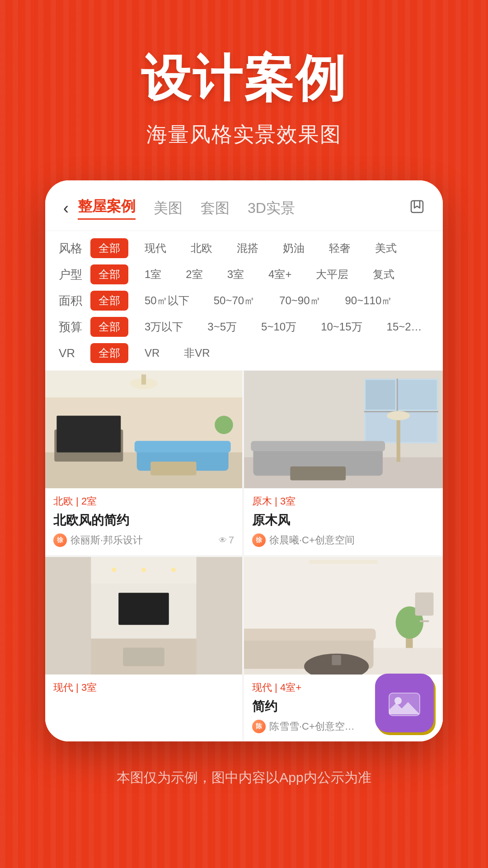  I want to click on filter-type-1room: 1室, so click(153, 274).